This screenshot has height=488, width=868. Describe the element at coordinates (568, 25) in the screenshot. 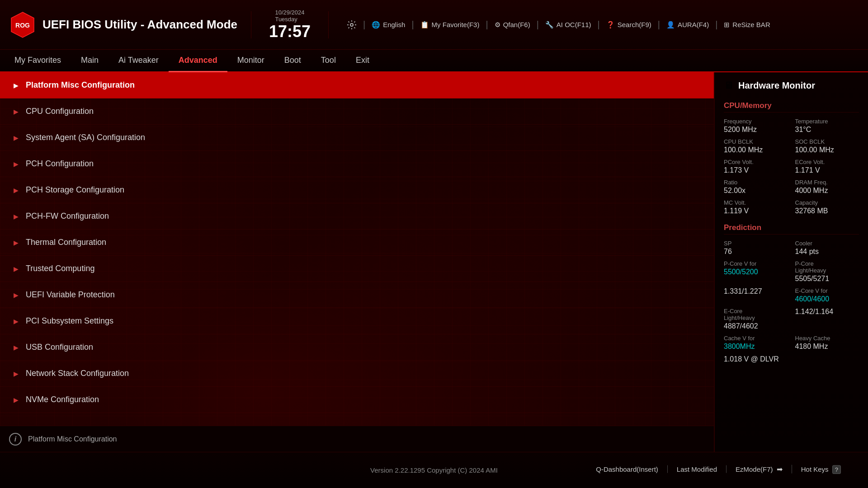

I see `shortcut-ai-oc: 🔧 AI OC(F11)` at that location.